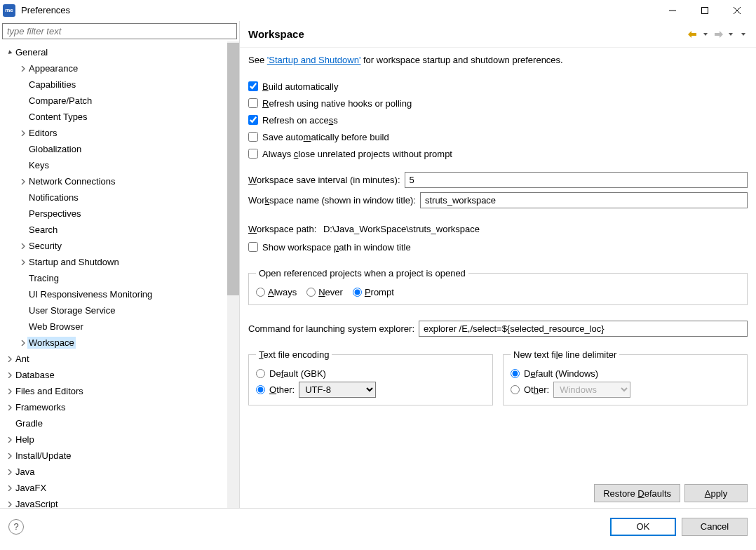 The width and height of the screenshot is (756, 550). Describe the element at coordinates (43, 456) in the screenshot. I see `tree-item-label: Install/Update` at that location.